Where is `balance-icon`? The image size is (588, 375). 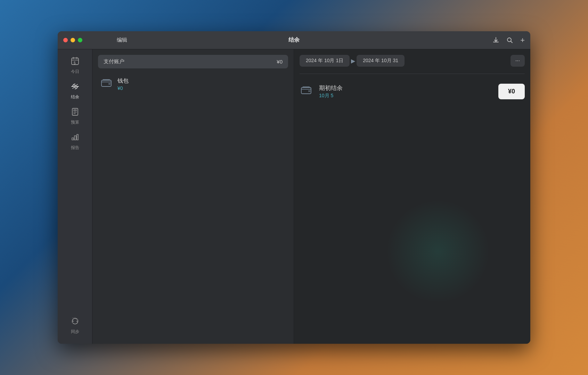
balance-icon is located at coordinates (75, 87).